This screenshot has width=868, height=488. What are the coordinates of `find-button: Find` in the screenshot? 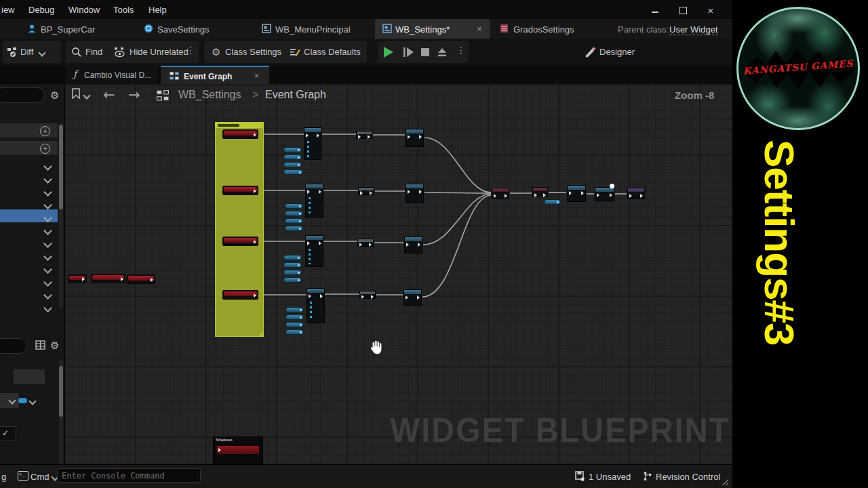 It's located at (94, 52).